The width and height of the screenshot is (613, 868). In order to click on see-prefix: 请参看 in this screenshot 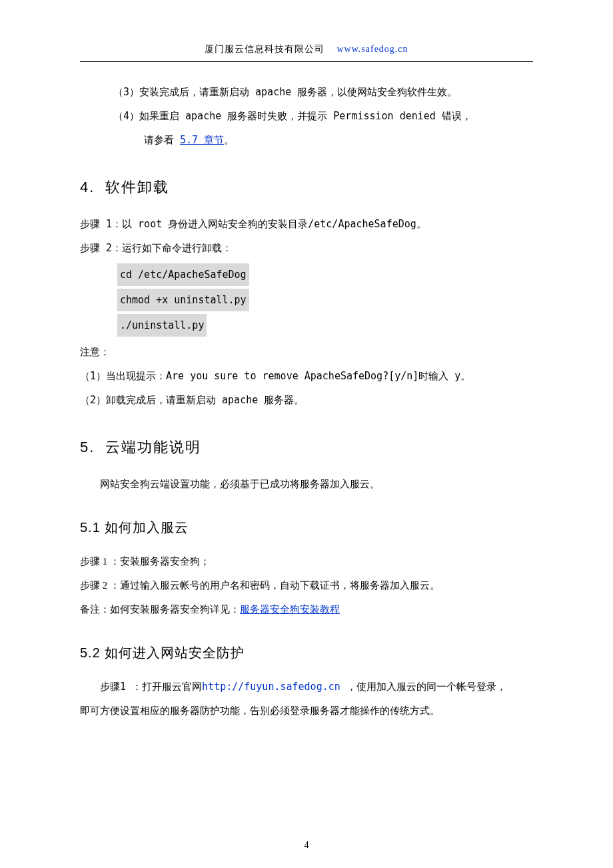, I will do `click(162, 140)`.